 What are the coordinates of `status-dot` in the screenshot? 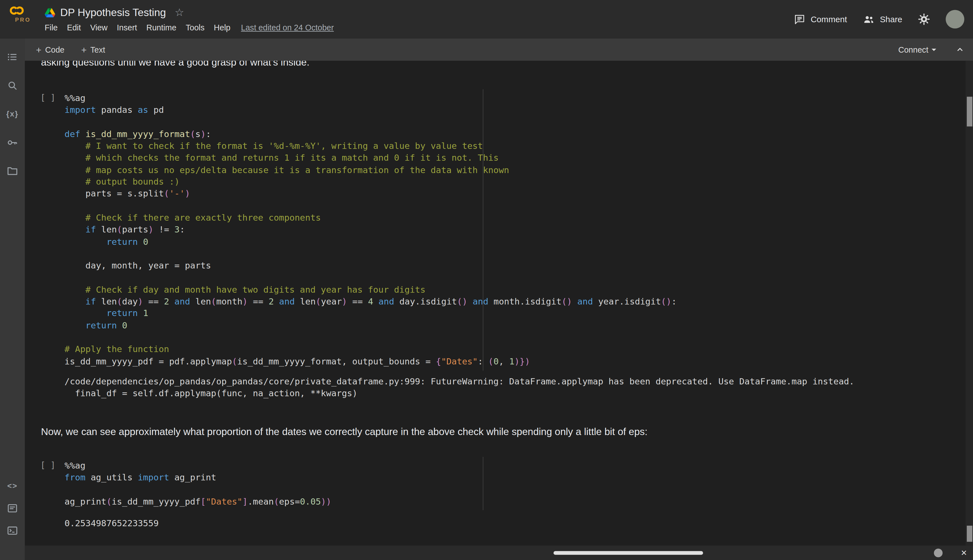 It's located at (938, 553).